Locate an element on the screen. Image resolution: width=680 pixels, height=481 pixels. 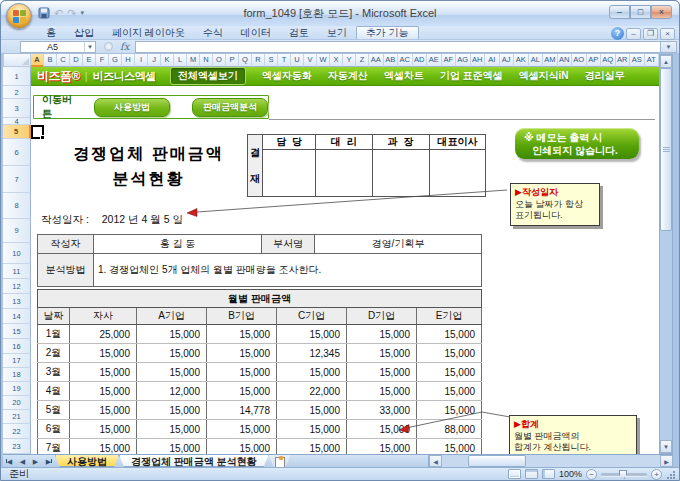
column-header-A: A is located at coordinates (38, 60).